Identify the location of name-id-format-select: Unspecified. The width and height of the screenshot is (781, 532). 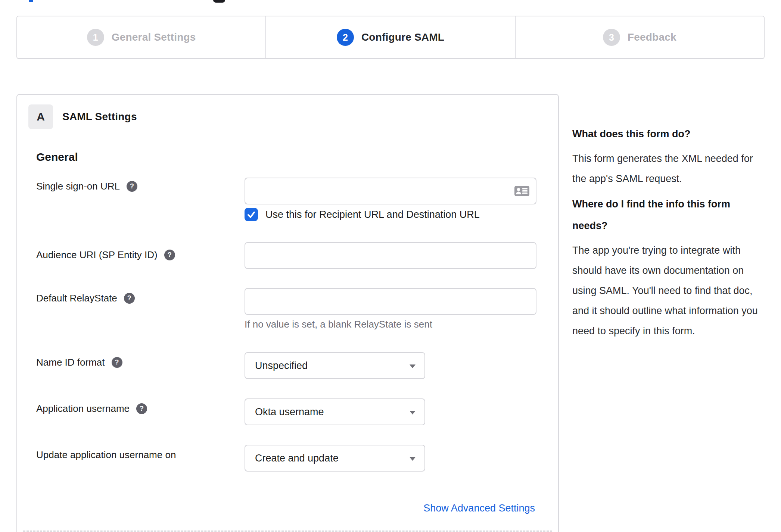
(335, 366).